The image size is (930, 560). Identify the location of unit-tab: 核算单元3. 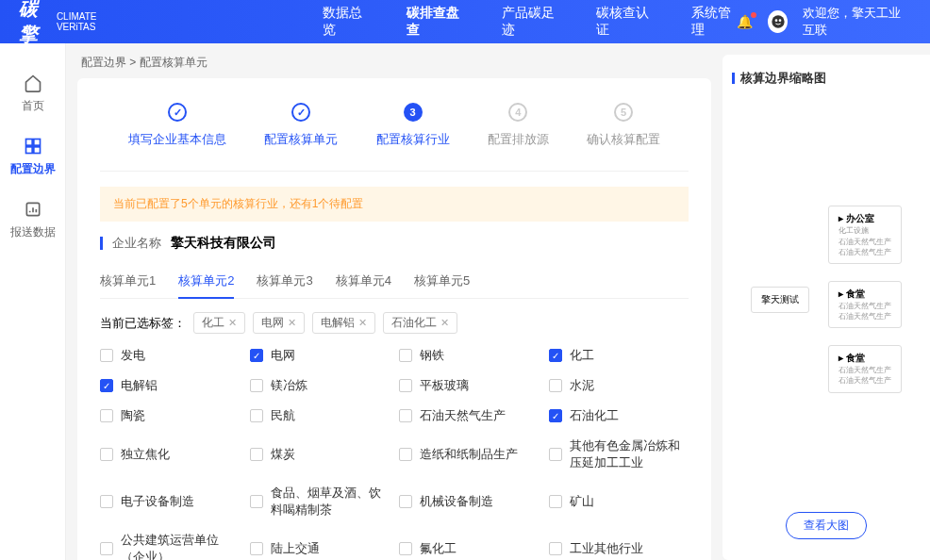
(285, 281).